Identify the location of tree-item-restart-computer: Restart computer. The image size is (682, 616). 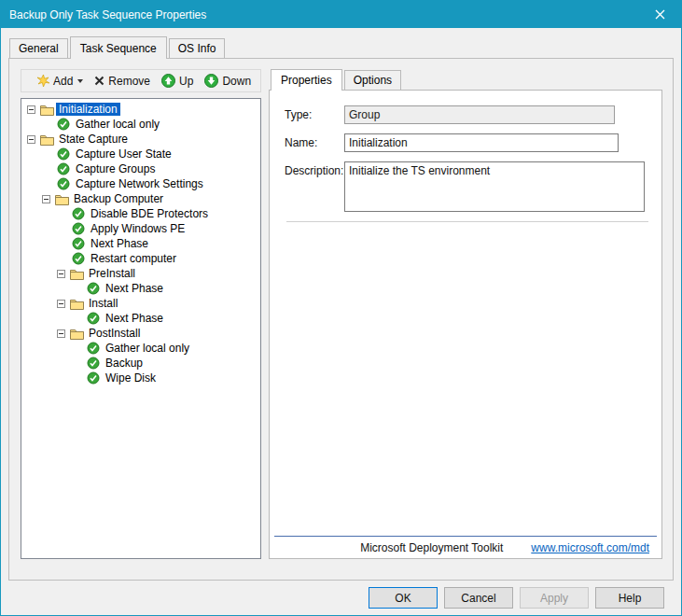
(141, 259).